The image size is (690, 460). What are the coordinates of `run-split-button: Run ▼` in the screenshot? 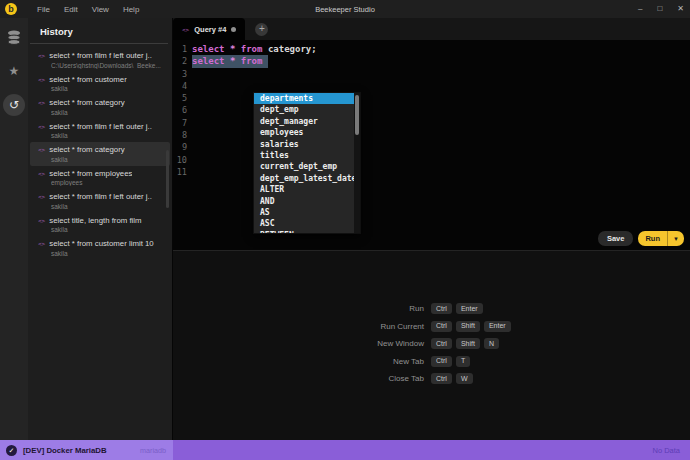 It's located at (661, 238).